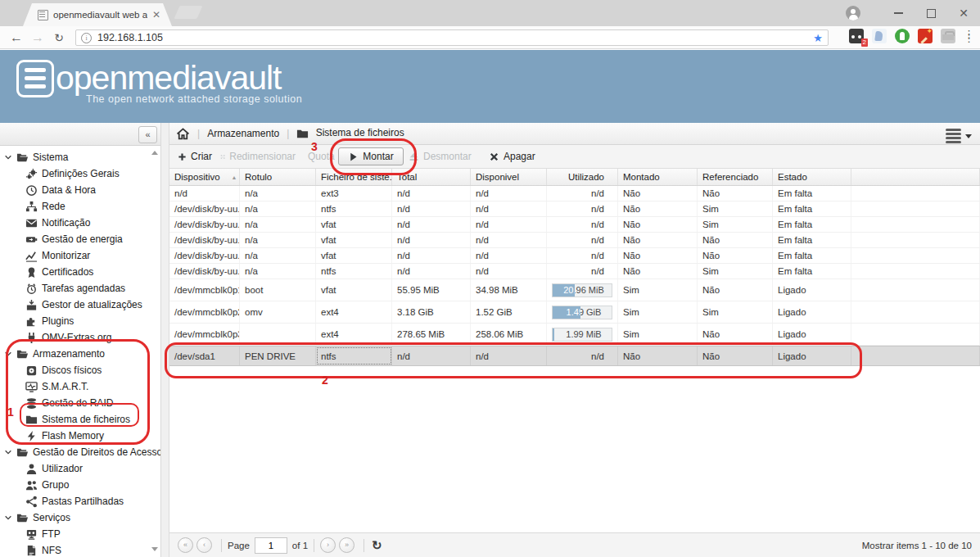 This screenshot has width=980, height=557. What do you see at coordinates (80, 206) in the screenshot?
I see `sidebar-item-rede: Rede` at bounding box center [80, 206].